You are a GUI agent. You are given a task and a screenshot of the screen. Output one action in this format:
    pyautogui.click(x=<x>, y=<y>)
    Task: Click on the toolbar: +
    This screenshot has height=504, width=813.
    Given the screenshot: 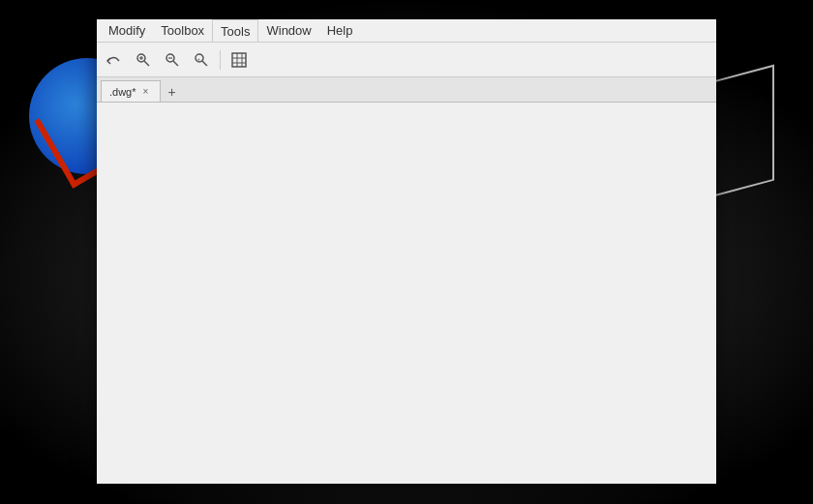 What is the action you would take?
    pyautogui.click(x=406, y=60)
    